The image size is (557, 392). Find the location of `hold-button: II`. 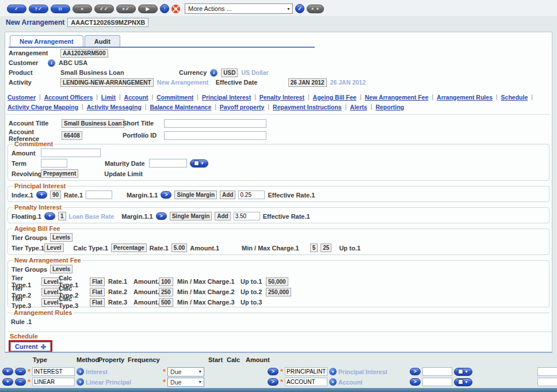

hold-button: II is located at coordinates (60, 9).